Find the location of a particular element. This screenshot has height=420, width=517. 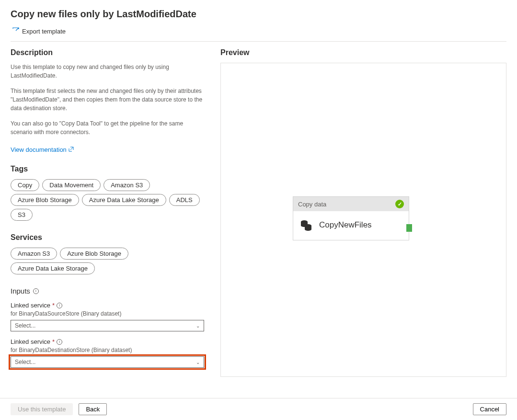

success-check-icon: ✓ is located at coordinates (400, 204).